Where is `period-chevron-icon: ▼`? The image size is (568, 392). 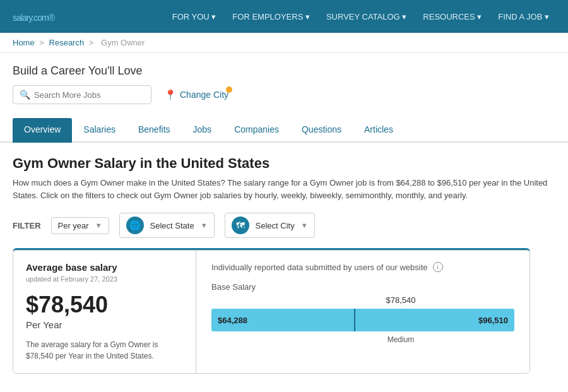
period-chevron-icon: ▼ is located at coordinates (98, 225).